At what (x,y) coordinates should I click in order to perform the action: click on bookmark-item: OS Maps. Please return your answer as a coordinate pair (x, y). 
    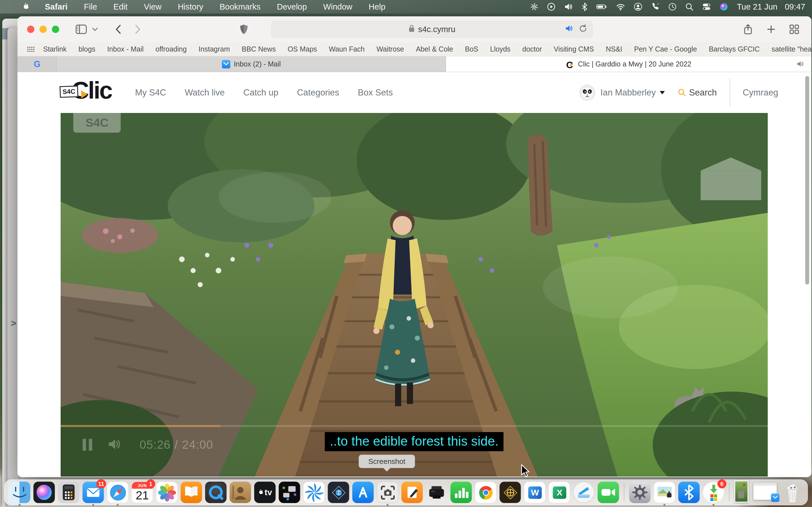
    Looking at the image, I should click on (302, 49).